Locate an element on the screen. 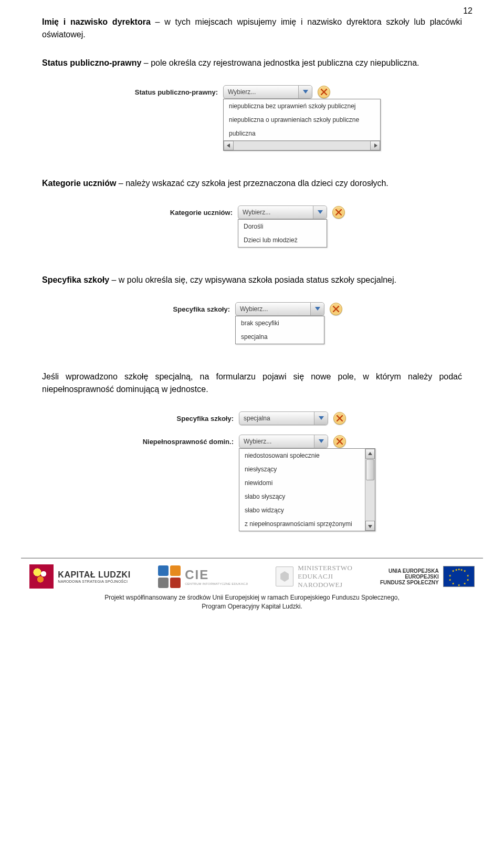  footer-logos: KAPITAŁ LUDZKI NARODOWA STRATEGIA SPÓJNO… is located at coordinates (252, 576).